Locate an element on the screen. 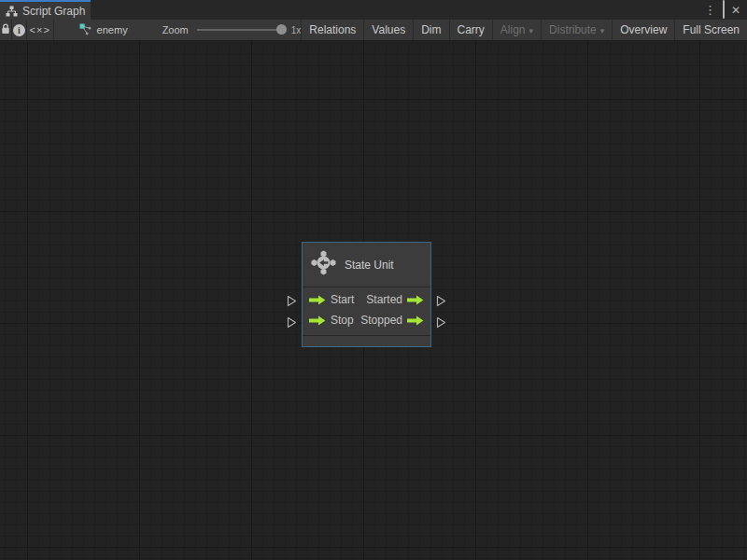 Image resolution: width=747 pixels, height=560 pixels. state-unit-node: State Unit Start Started is located at coordinates (366, 295).